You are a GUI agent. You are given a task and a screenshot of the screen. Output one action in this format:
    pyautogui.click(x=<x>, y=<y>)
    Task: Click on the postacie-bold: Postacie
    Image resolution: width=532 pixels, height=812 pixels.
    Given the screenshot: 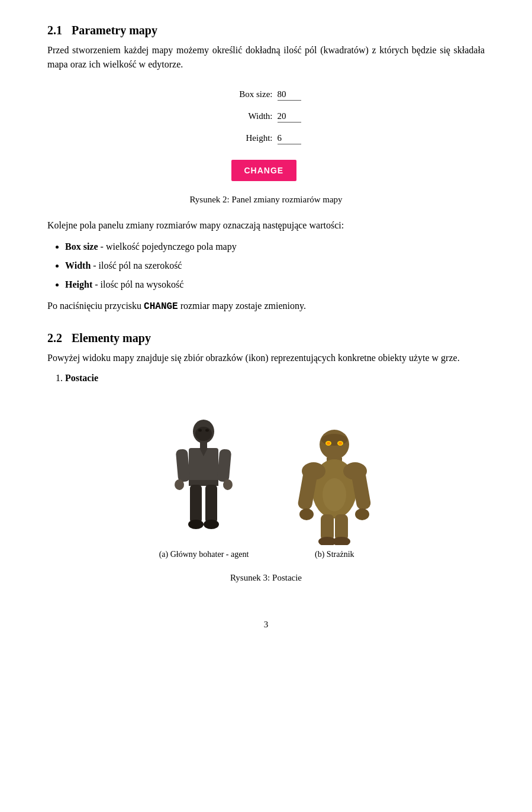 What is the action you would take?
    pyautogui.click(x=82, y=378)
    